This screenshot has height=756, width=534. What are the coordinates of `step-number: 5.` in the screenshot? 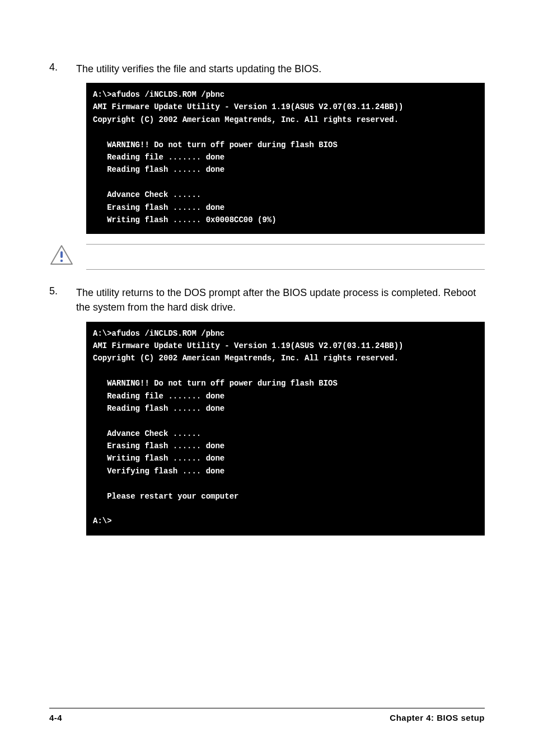 It's located at (63, 300).